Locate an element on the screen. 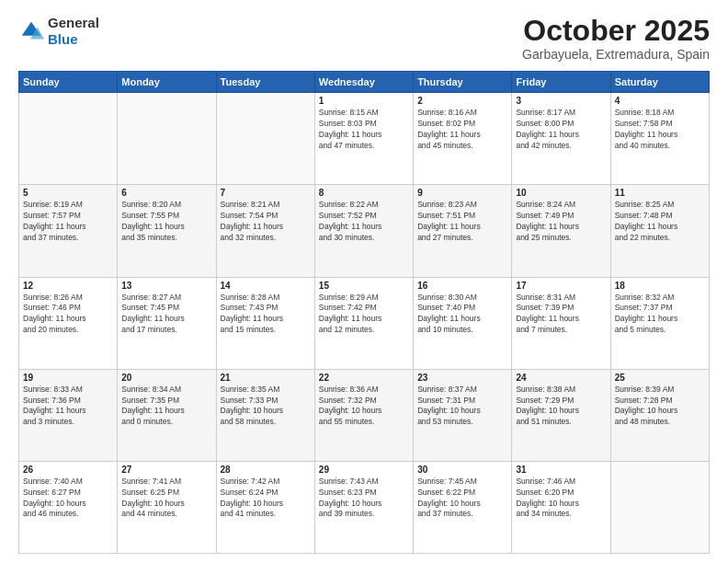 Image resolution: width=728 pixels, height=563 pixels. header-sunday: Sunday is located at coordinates (68, 83).